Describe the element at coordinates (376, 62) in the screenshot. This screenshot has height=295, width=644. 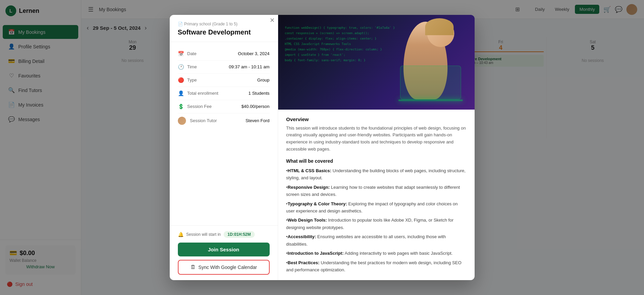
I see `session-hero-image: function webDesign() { typography: true,…` at that location.